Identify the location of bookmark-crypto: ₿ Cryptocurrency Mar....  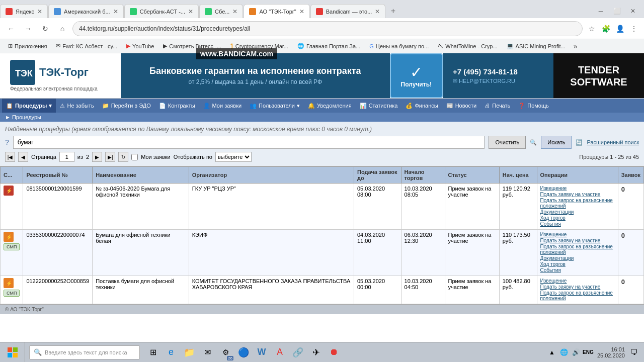
(260, 46).